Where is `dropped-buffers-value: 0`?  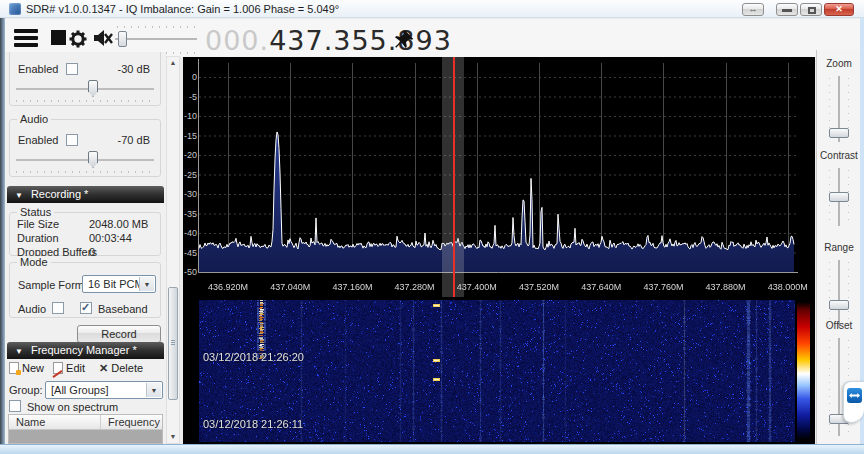 dropped-buffers-value: 0 is located at coordinates (92, 252).